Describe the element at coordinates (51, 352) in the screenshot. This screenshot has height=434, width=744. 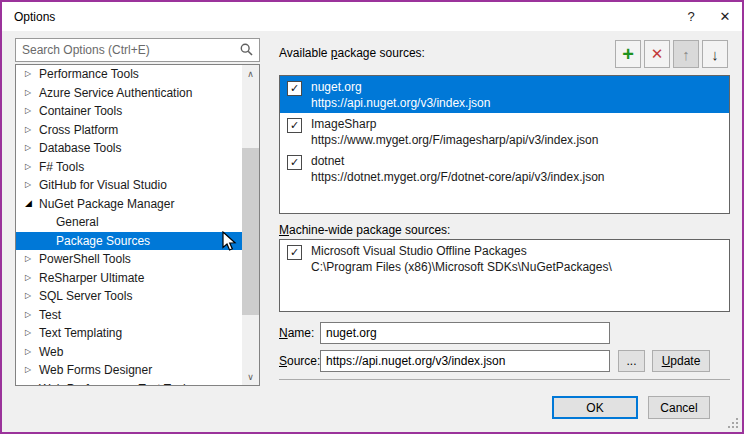
I see `tree-item-label: Web` at that location.